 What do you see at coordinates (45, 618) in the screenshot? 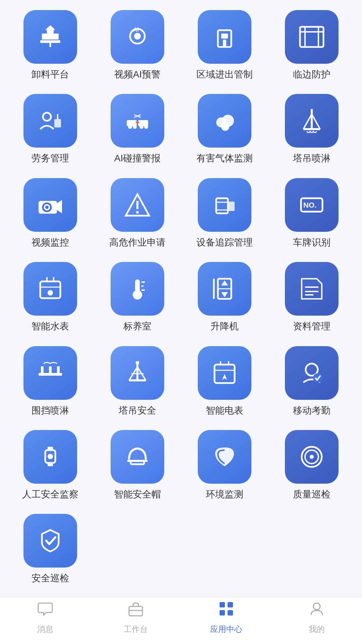
I see `nav-item-messages: 消息` at bounding box center [45, 618].